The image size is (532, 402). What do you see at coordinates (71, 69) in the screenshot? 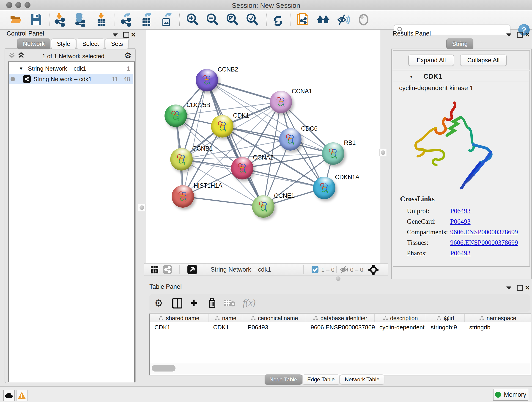
I see `network-collection-row: ▼ String Network – cdk1 1` at bounding box center [71, 69].